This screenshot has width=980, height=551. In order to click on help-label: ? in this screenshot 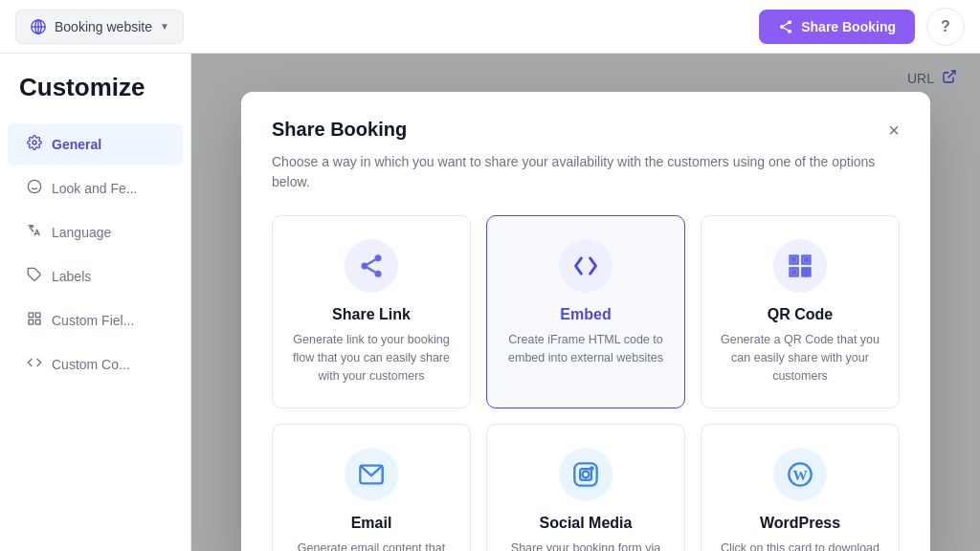, I will do `click(946, 27)`.